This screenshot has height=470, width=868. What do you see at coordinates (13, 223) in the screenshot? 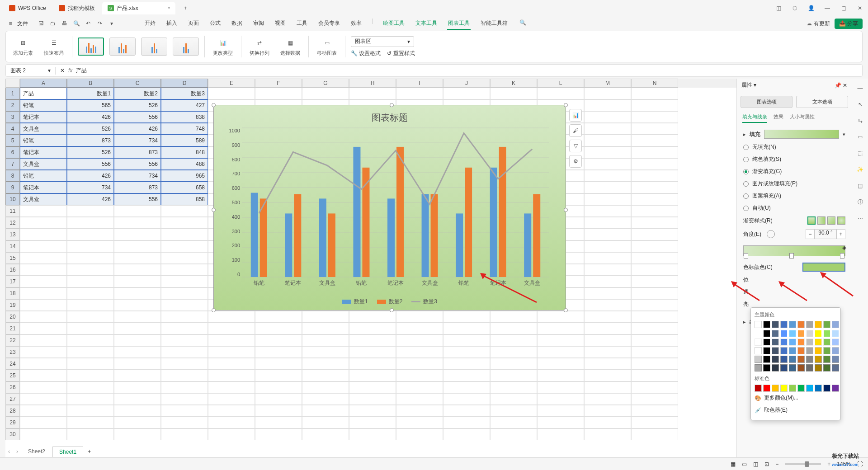
I see `row-header: 12` at bounding box center [13, 223].